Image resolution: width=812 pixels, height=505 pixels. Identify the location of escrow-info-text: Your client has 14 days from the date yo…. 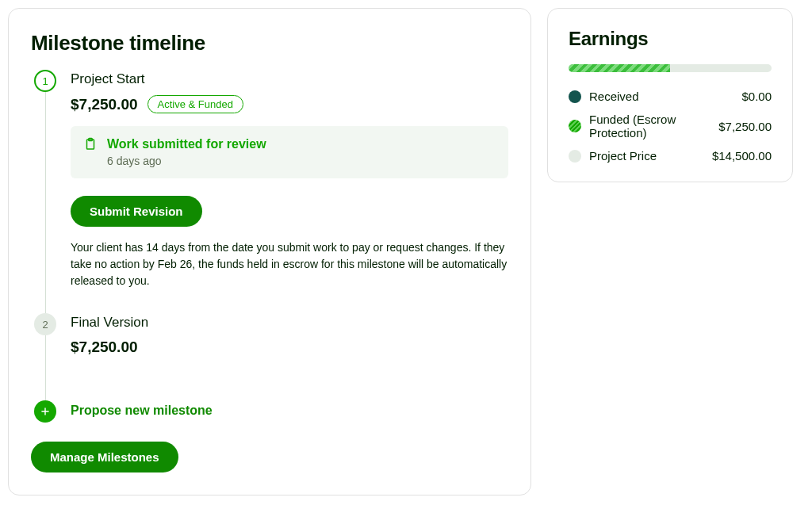
(289, 265).